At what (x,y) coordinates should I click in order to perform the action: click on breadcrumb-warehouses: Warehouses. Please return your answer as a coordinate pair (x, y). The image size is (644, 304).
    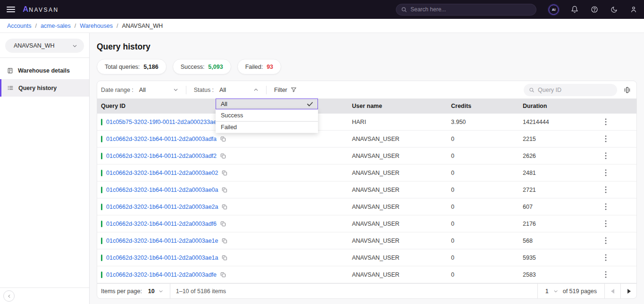
    Looking at the image, I should click on (96, 26).